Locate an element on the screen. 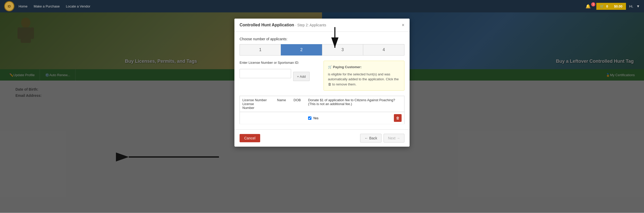  cell-name is located at coordinates (283, 118).